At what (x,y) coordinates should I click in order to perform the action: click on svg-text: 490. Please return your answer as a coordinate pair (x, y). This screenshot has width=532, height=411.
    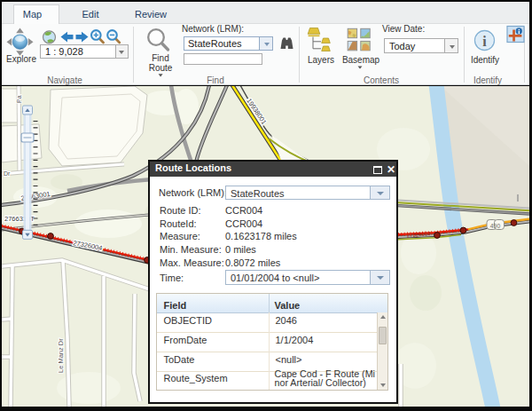
    Looking at the image, I should click on (496, 225).